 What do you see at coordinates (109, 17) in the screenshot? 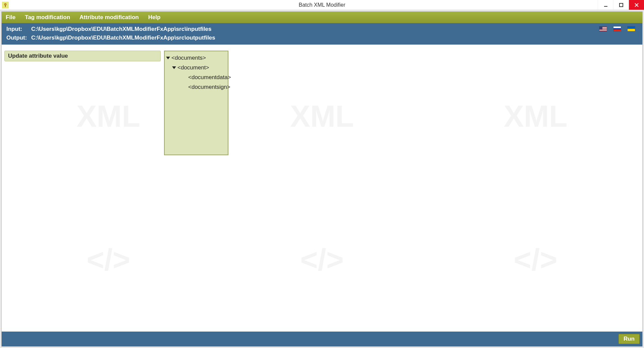
I see `menu-attribute-modification: Attribute modification` at bounding box center [109, 17].